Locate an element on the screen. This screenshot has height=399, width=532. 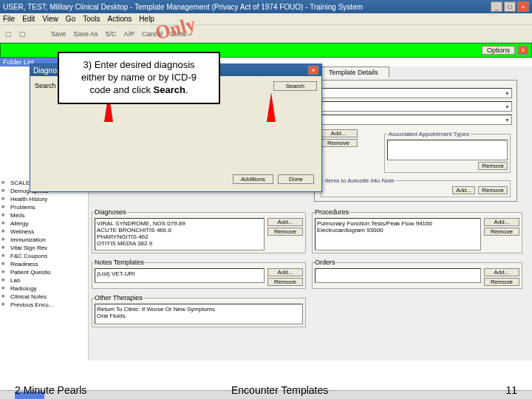
procedures-remove-button: Remove is located at coordinates (502, 232).